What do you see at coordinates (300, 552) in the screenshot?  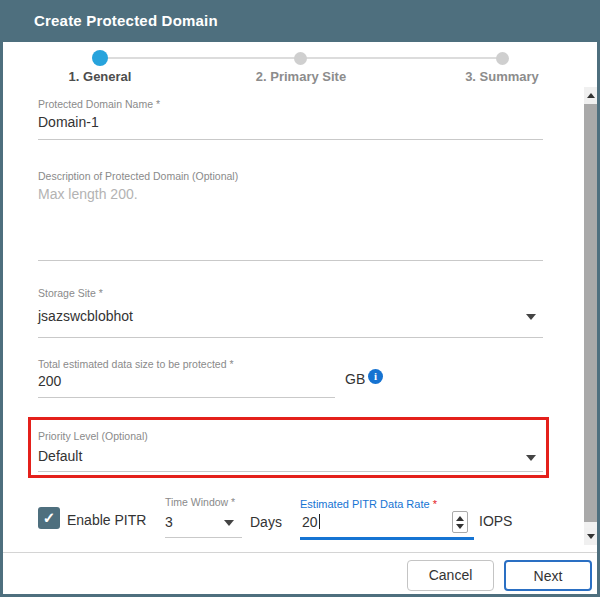 I see `footer-divider` at bounding box center [300, 552].